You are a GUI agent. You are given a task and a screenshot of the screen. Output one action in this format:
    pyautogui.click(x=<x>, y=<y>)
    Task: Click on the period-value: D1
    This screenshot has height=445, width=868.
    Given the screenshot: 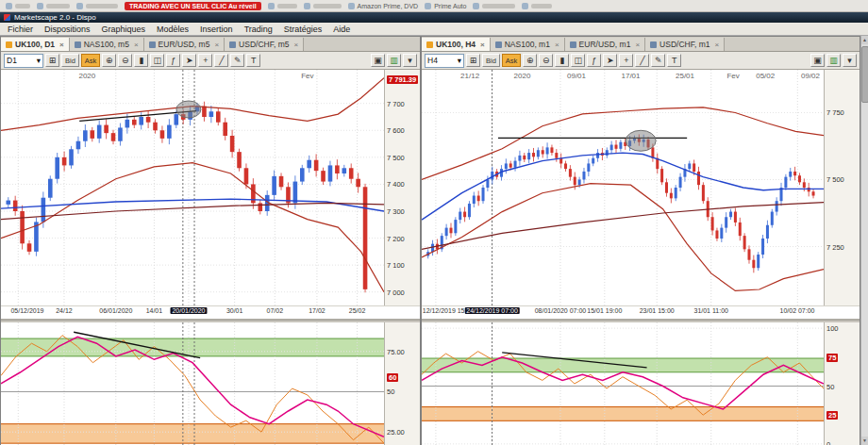 What is the action you would take?
    pyautogui.click(x=11, y=60)
    